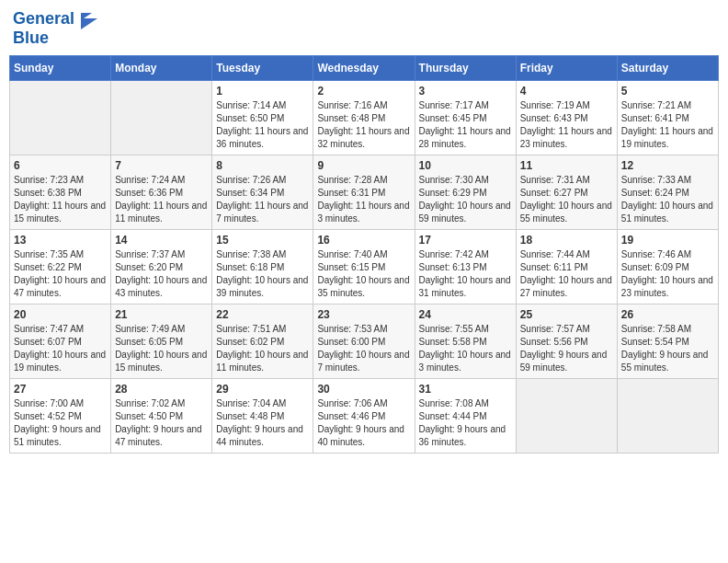 The height and width of the screenshot is (563, 728). What do you see at coordinates (61, 191) in the screenshot?
I see `calendar-cell: 6Sunrise: 7:23 AM Sunset: 6:38 PM Daylig…` at bounding box center [61, 191].